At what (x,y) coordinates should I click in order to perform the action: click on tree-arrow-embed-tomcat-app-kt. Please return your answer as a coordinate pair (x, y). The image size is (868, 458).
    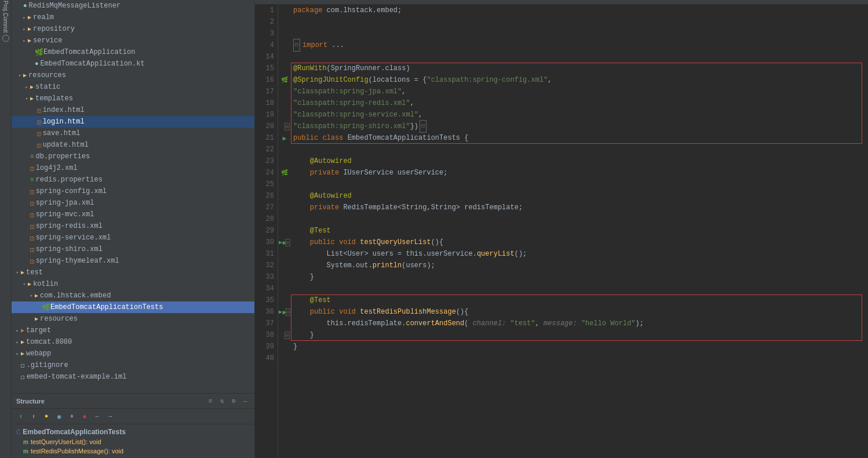
    Looking at the image, I should click on (31, 64).